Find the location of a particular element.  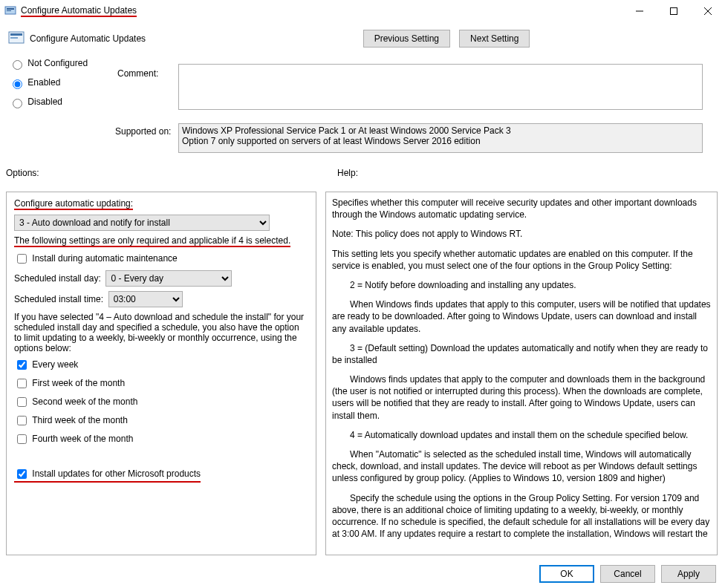

dialog-button-bar: OK Cancel Apply is located at coordinates (362, 574).